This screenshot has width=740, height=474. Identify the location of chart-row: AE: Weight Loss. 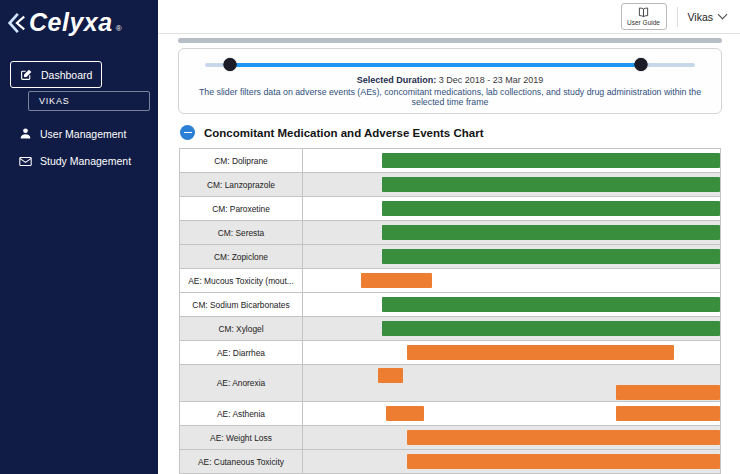
(450, 438).